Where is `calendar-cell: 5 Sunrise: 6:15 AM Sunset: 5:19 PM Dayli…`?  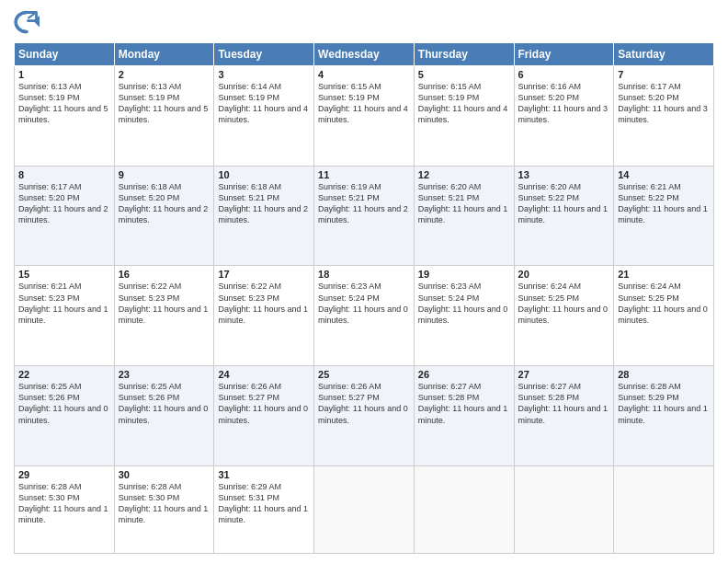
calendar-cell: 5 Sunrise: 6:15 AM Sunset: 5:19 PM Dayli… is located at coordinates (463, 116).